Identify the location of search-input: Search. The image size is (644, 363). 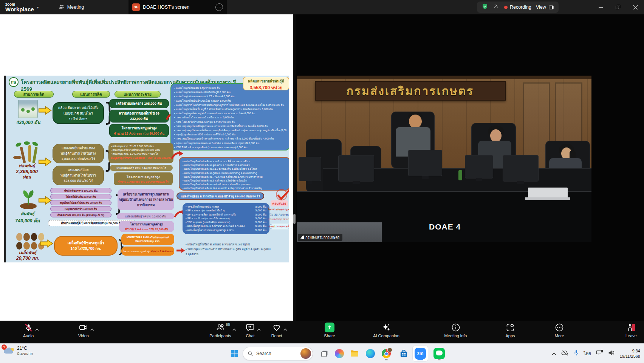
(278, 354).